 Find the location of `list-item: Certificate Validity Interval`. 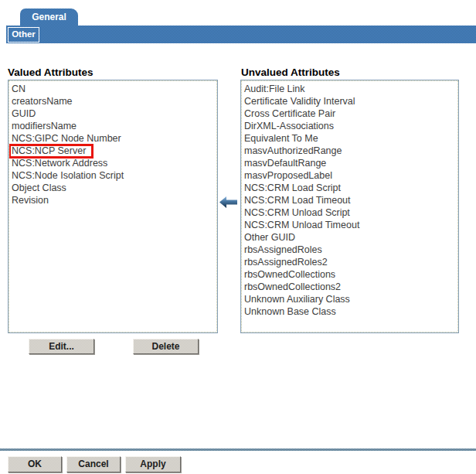

list-item: Certificate Validity Interval is located at coordinates (351, 101).